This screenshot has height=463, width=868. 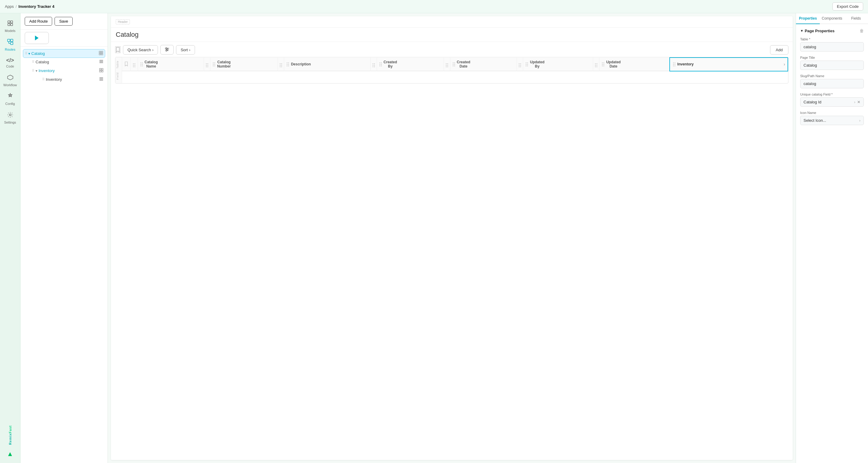 I want to click on inventory-parent-label: Inventory, so click(x=46, y=71).